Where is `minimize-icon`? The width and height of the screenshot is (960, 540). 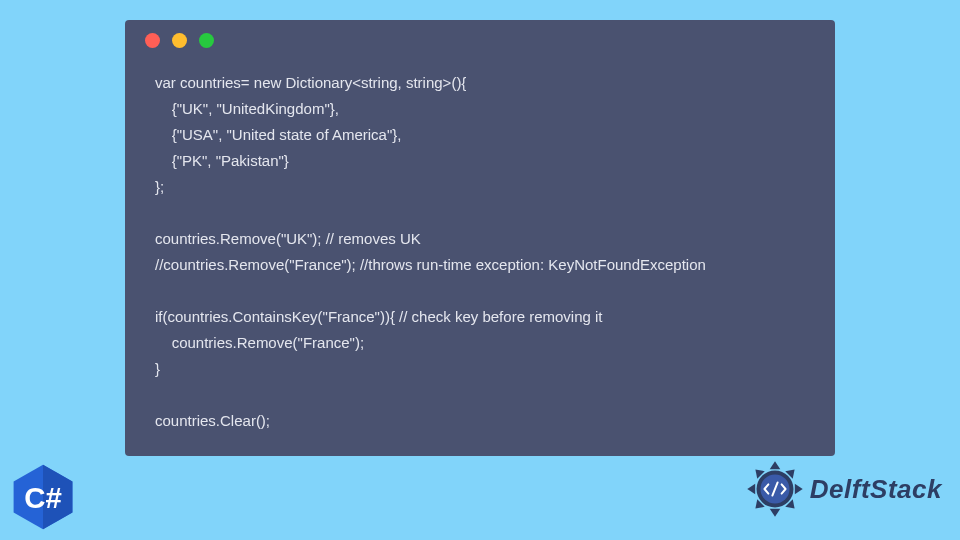 minimize-icon is located at coordinates (180, 40).